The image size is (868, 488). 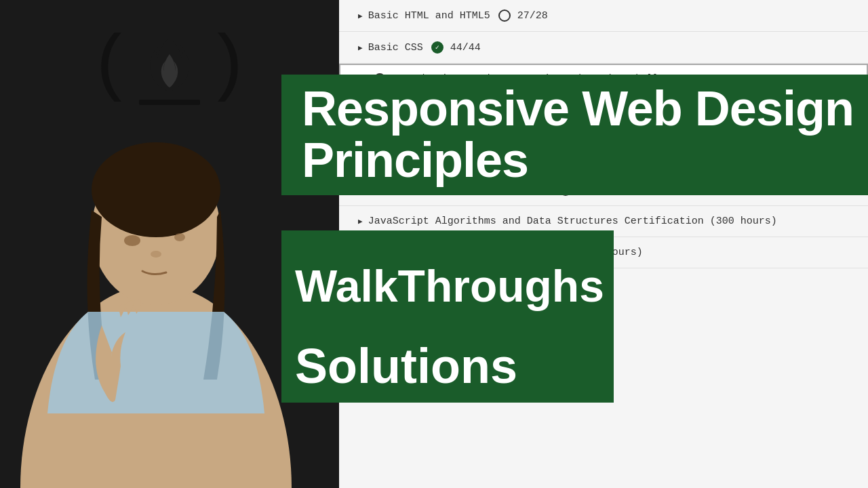 I want to click on walkthroughs-panel: WalkThroughs, so click(x=448, y=286).